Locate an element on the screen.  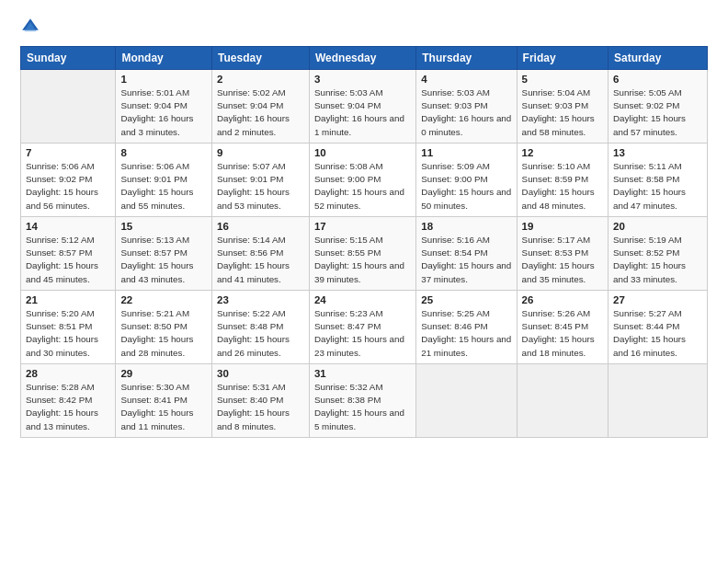
day-detail: Sunrise: 5:13 AMSunset: 8:57 PMDaylight:… is located at coordinates (164, 259).